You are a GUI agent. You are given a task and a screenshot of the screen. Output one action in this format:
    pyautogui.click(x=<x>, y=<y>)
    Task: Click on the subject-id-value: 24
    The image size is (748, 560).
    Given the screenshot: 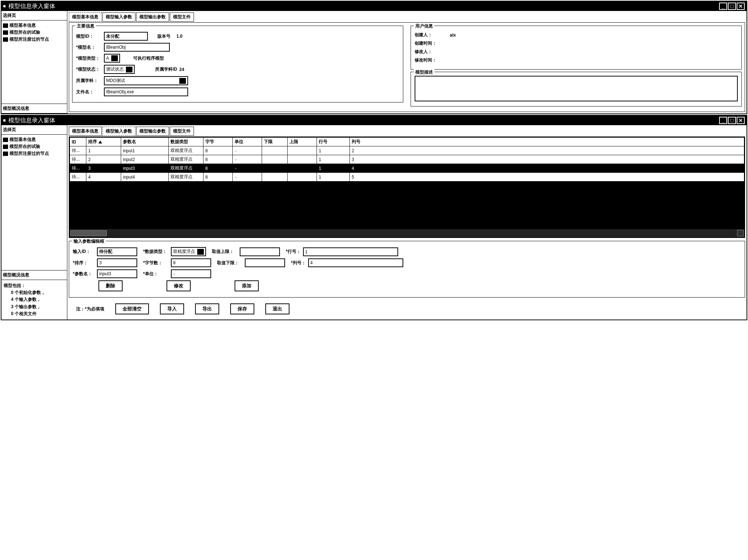 What is the action you would take?
    pyautogui.click(x=182, y=70)
    